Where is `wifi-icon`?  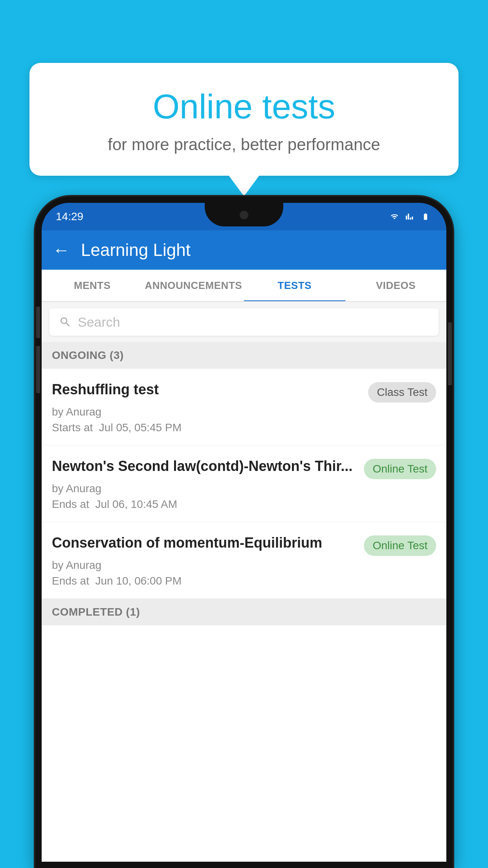
wifi-icon is located at coordinates (394, 217).